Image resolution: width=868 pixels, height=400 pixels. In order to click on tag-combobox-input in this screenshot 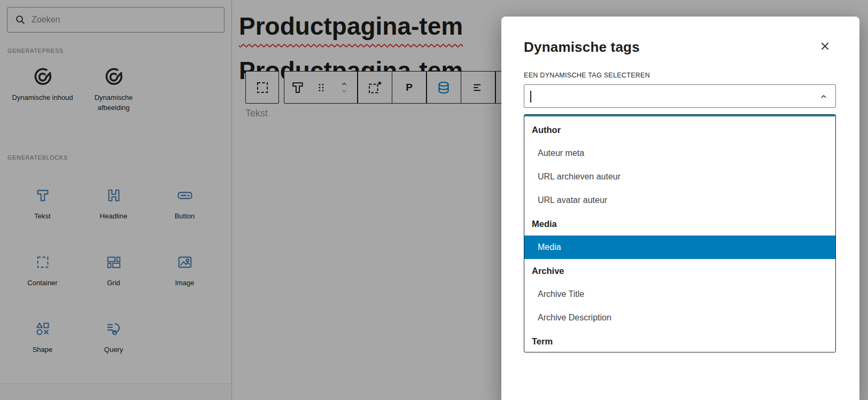, I will do `click(680, 96)`.